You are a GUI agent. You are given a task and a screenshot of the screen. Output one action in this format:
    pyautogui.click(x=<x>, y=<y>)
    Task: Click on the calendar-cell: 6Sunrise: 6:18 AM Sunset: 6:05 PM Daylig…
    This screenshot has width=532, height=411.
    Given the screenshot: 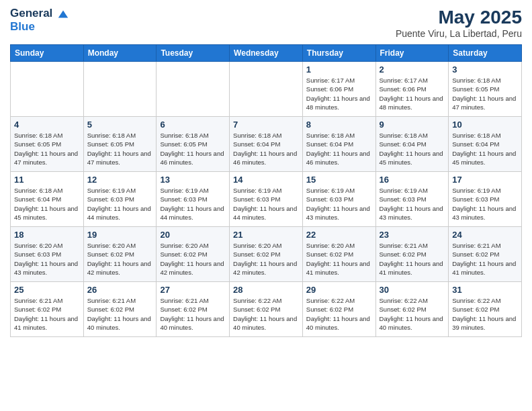 What is the action you would take?
    pyautogui.click(x=193, y=144)
    